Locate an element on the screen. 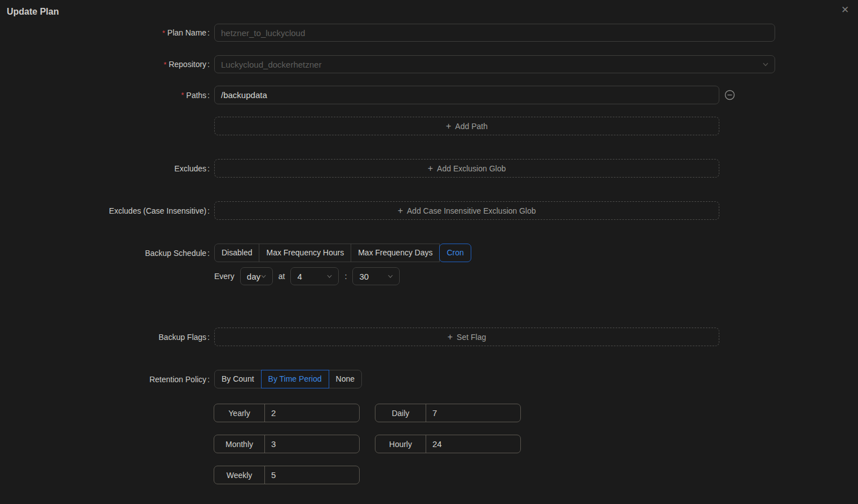 This screenshot has height=504, width=858. path-input is located at coordinates (467, 95).